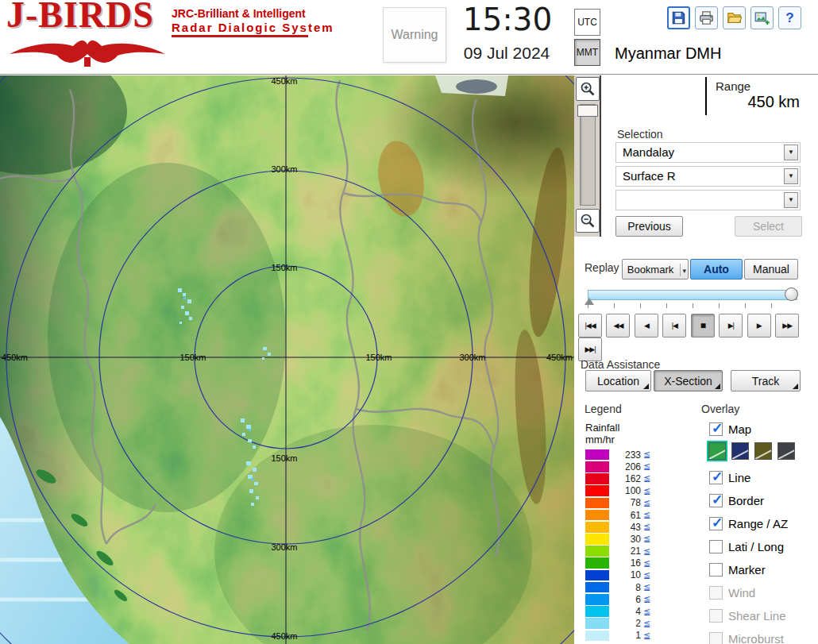  Describe the element at coordinates (771, 269) in the screenshot. I see `manual-replay-button: Manual` at that location.